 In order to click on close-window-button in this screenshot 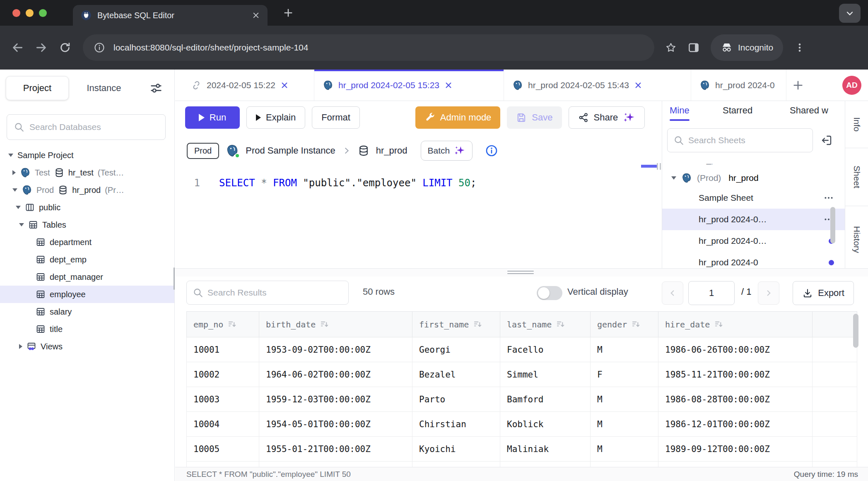, I will do `click(17, 13)`.